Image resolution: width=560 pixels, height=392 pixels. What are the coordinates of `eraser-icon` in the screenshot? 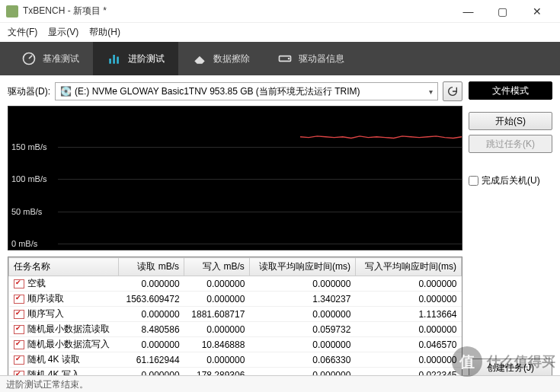 It's located at (200, 59).